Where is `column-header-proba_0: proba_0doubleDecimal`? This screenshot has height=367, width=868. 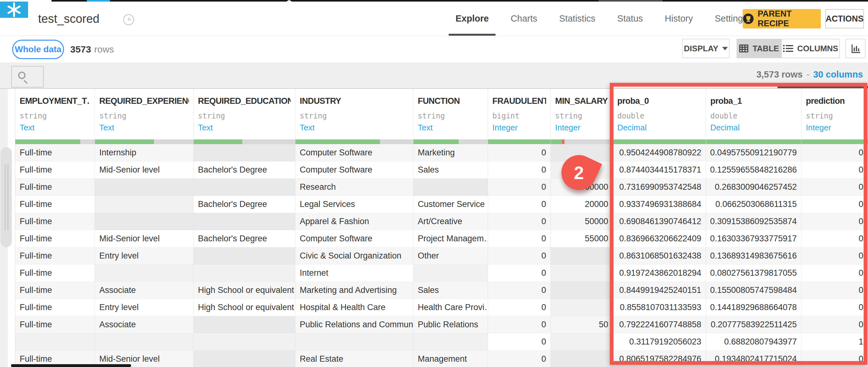
column-header-proba_0: proba_0doubleDecimal is located at coordinates (659, 116).